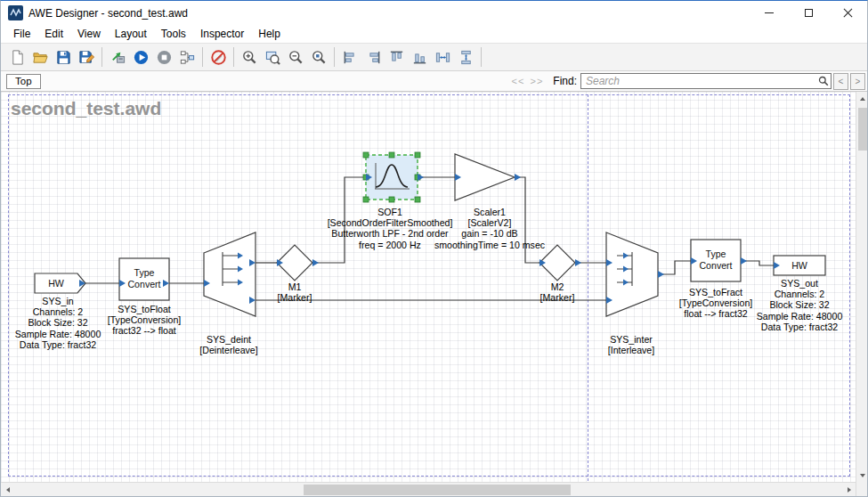 This screenshot has width=868, height=497. What do you see at coordinates (769, 12) in the screenshot?
I see `minimize-button` at bounding box center [769, 12].